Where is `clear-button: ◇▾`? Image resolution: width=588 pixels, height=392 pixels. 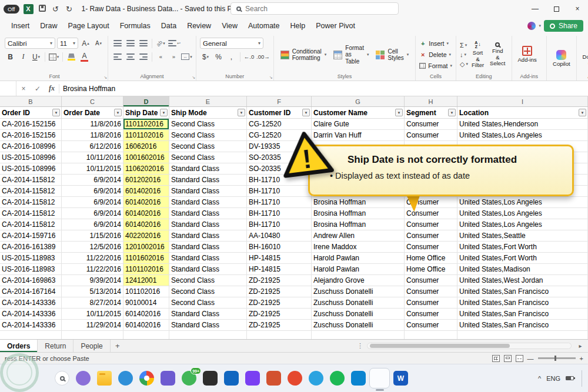 clear-button: ◇▾ is located at coordinates (464, 65).